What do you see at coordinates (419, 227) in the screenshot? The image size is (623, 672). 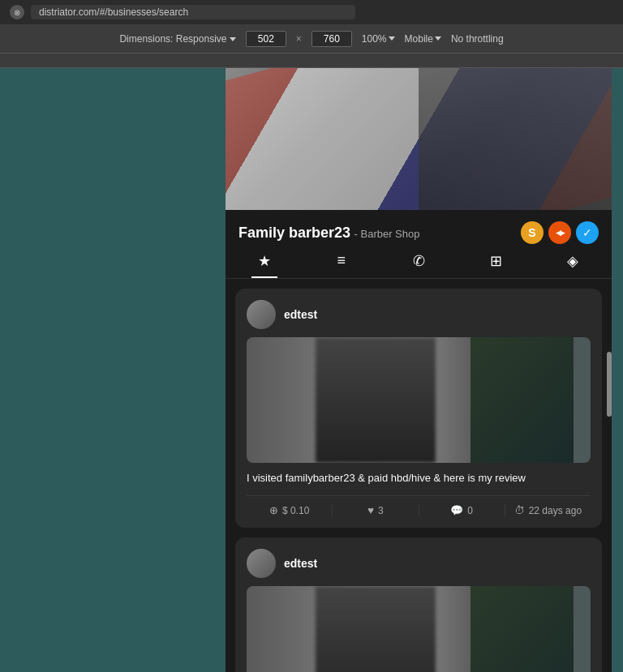 I see `business-header: Family barber23 - Barber Shop S ✓` at bounding box center [419, 227].